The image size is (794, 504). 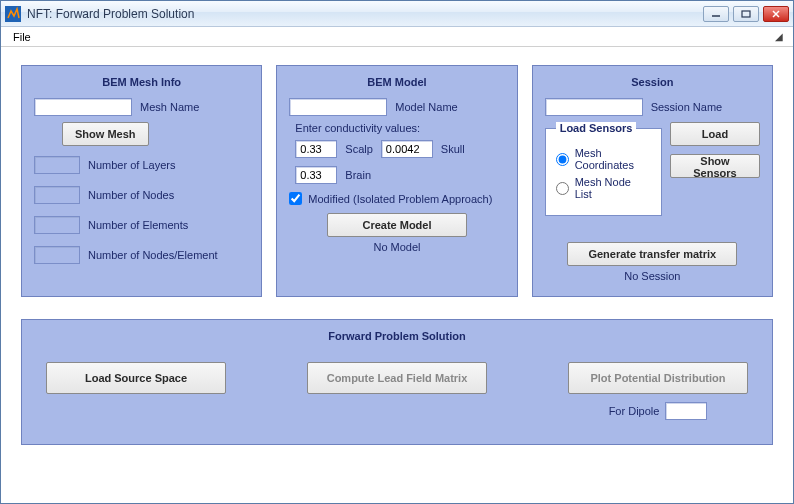 What do you see at coordinates (687, 107) in the screenshot?
I see `session-name-label: Session Name` at bounding box center [687, 107].